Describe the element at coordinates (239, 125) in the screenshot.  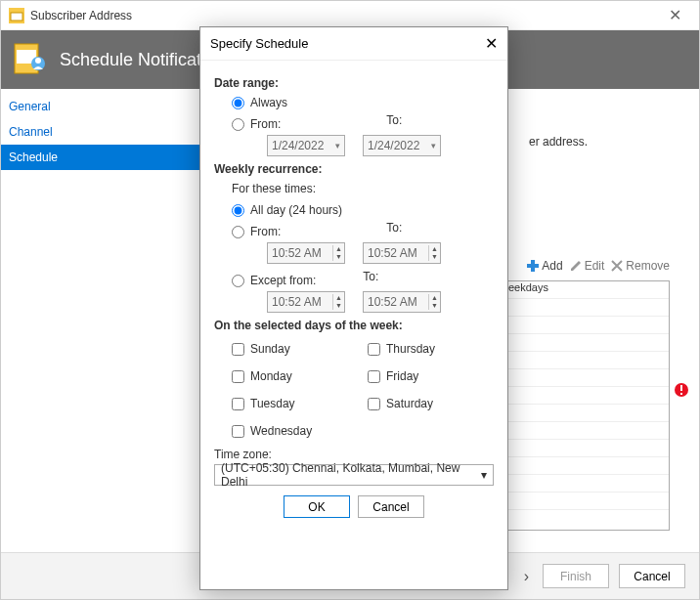
I see `from-date-radio` at that location.